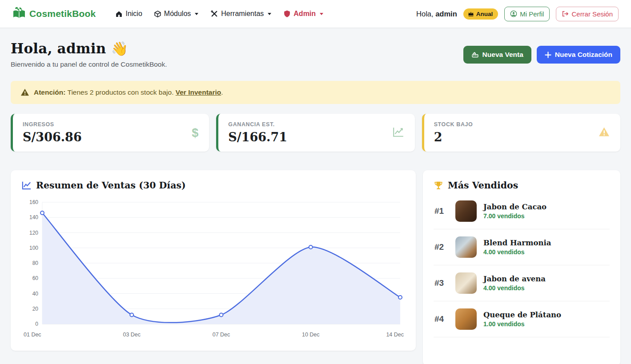 The image size is (631, 364). Describe the element at coordinates (316, 92) in the screenshot. I see `low-stock-alert: Atención: Tienes 2 productos con stock b…` at that location.